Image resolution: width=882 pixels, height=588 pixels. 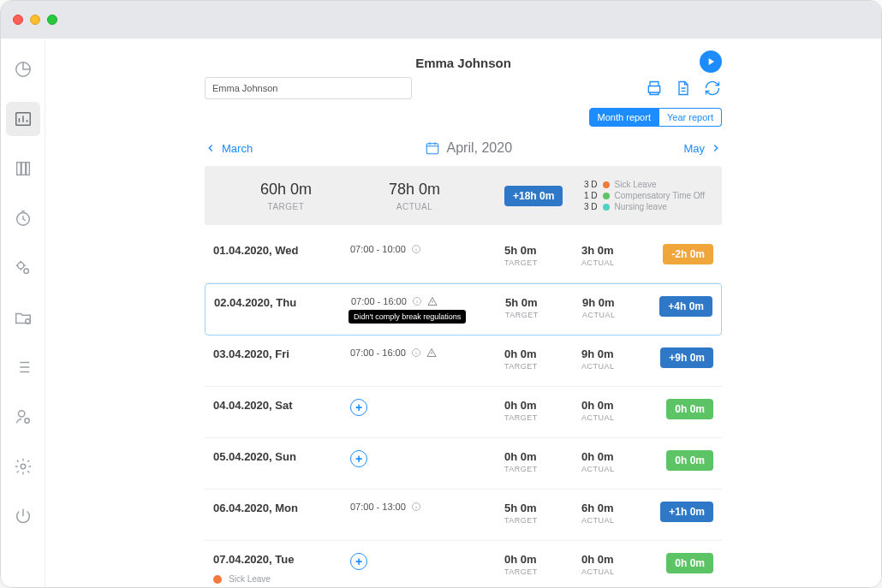 What do you see at coordinates (463, 58) in the screenshot?
I see `page-header: Emma Johnson` at bounding box center [463, 58].